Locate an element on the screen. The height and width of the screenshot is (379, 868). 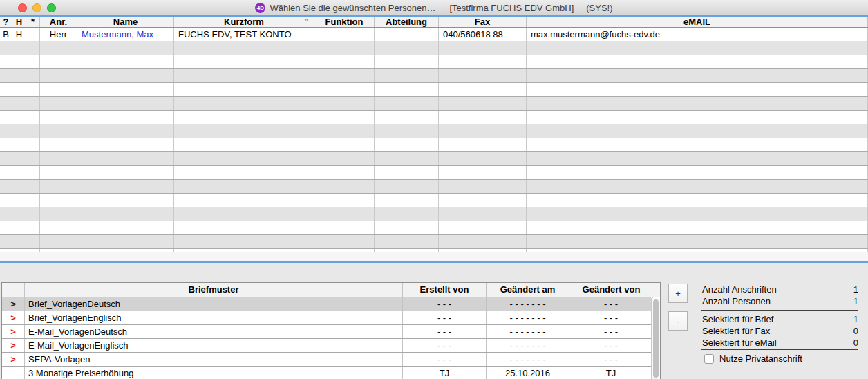
column-header-*: * is located at coordinates (33, 22).